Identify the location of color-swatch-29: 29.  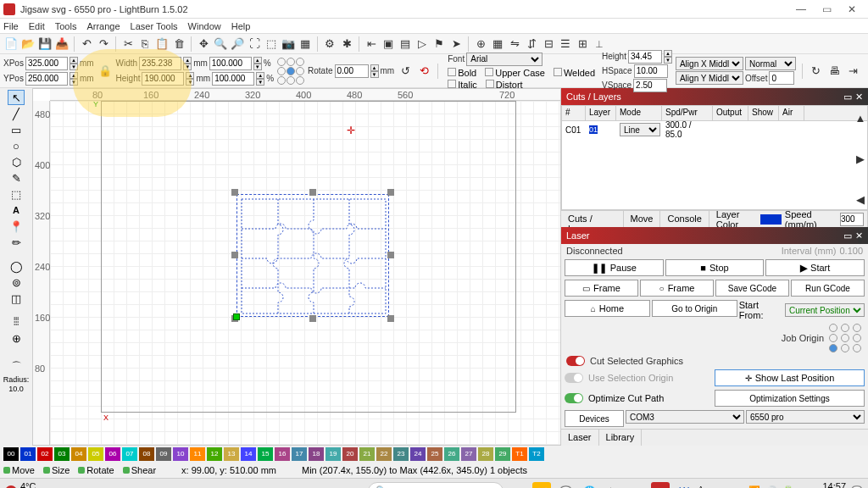
(503, 454).